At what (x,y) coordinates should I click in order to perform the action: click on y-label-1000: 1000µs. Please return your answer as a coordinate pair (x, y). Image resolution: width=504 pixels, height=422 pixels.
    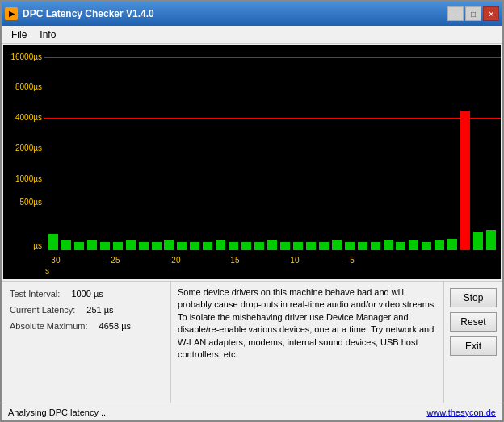
    Looking at the image, I should click on (23, 179).